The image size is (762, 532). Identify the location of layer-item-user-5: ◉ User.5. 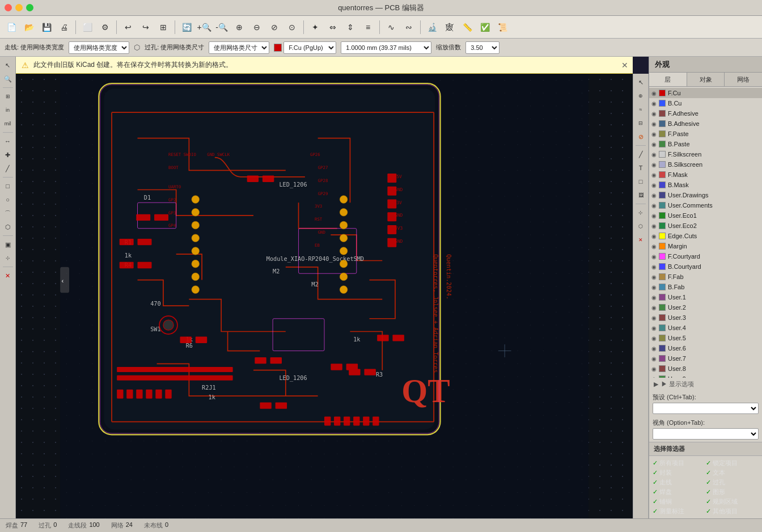
(705, 338).